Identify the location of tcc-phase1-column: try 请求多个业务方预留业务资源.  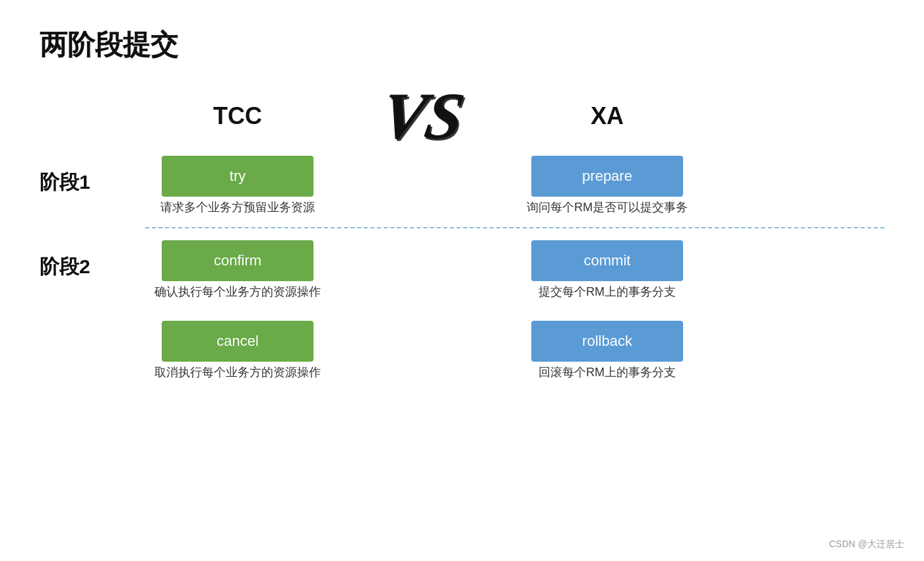
(238, 185).